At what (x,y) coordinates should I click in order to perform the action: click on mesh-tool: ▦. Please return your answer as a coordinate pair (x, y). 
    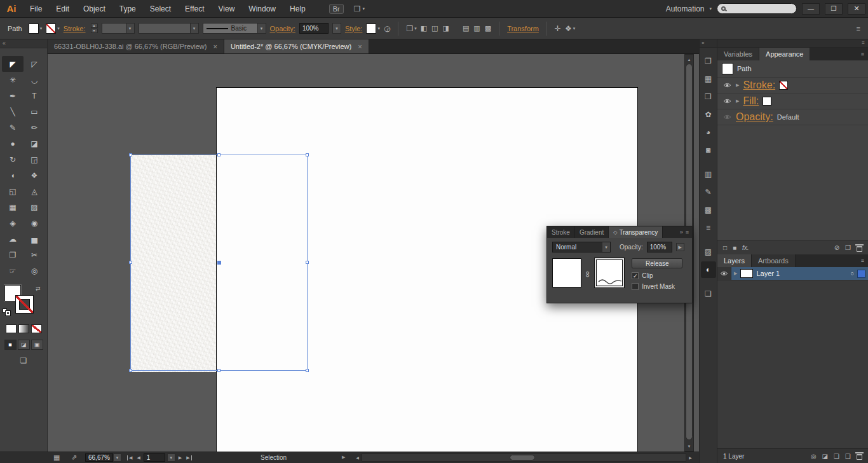
    Looking at the image, I should click on (13, 207).